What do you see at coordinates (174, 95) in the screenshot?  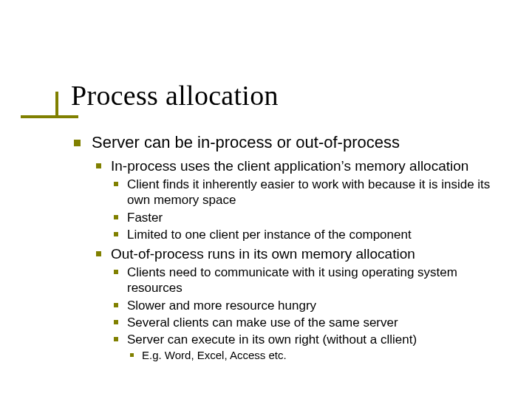 I see `slide-title: Process allocation` at bounding box center [174, 95].